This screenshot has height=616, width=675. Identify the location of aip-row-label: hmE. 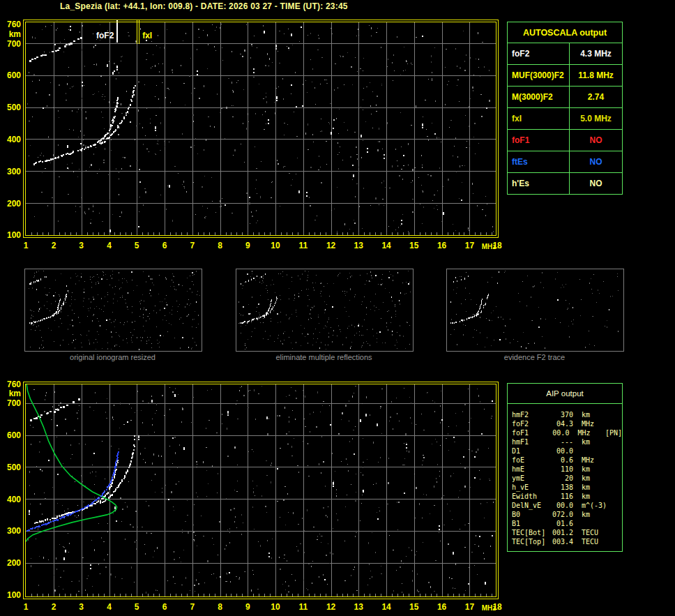
(531, 469).